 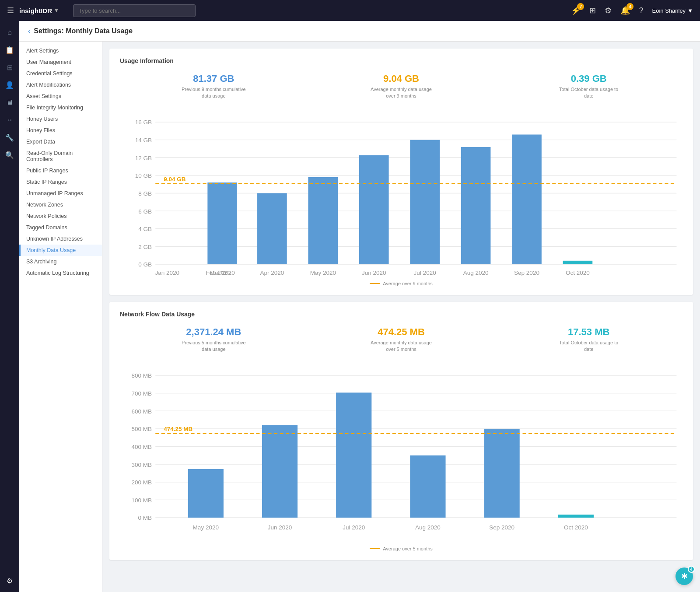 I want to click on feedback-button: ✱ 4, so click(x=684, y=576).